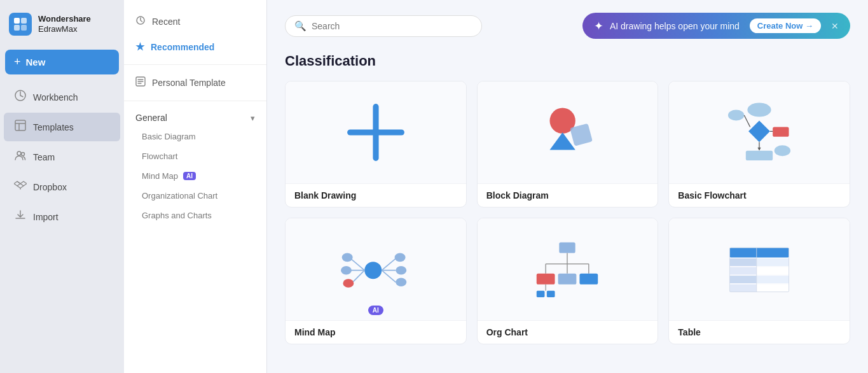 The image size is (868, 373). I want to click on search-input, so click(392, 26).